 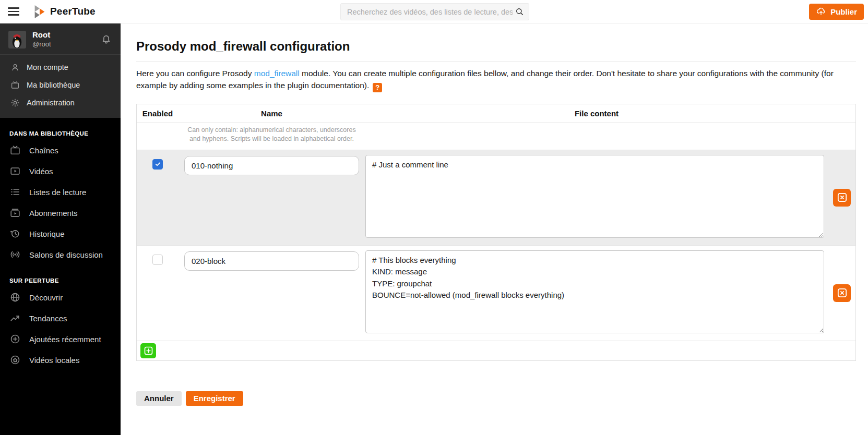 What do you see at coordinates (148, 351) in the screenshot?
I see `add-config-button` at bounding box center [148, 351].